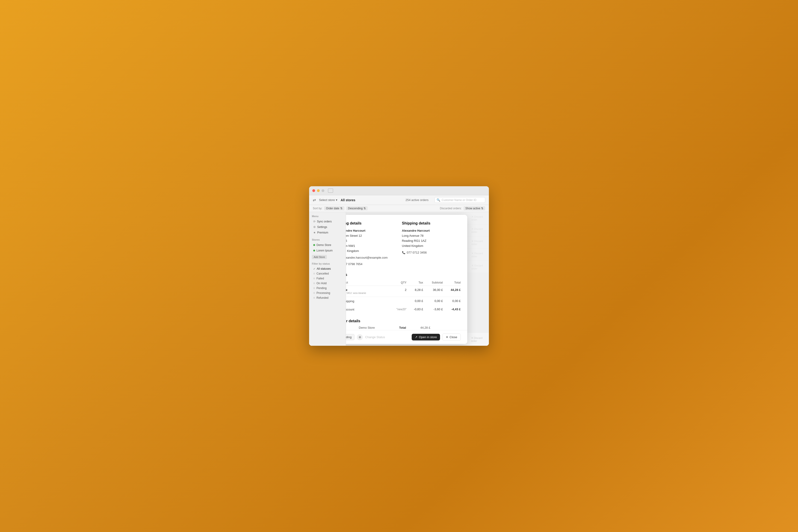 Image resolution: width=798 pixels, height=532 pixels. What do you see at coordinates (322, 298) in the screenshot?
I see `filter-refunded-label: Refunded` at bounding box center [322, 298].